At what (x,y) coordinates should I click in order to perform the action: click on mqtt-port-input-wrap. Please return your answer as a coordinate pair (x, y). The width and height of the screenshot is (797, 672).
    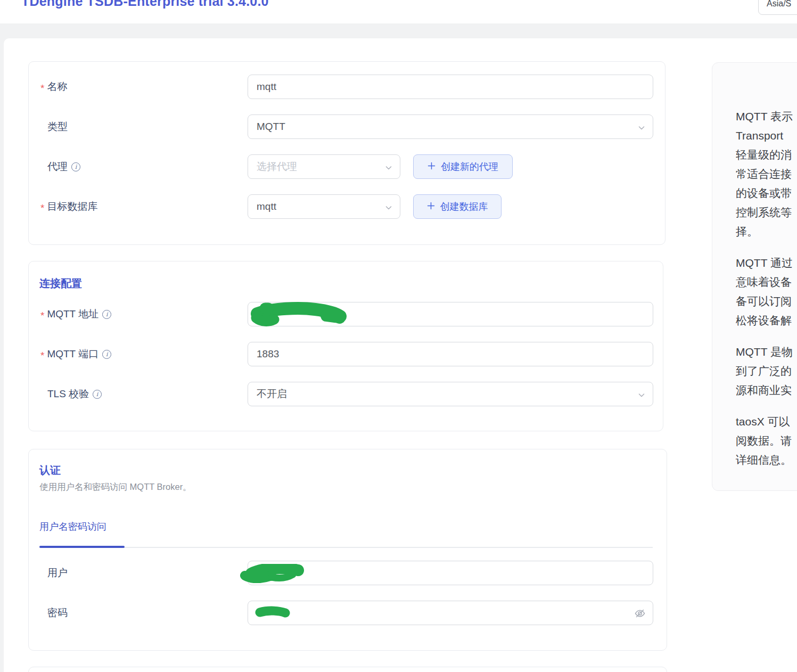
    Looking at the image, I should click on (450, 354).